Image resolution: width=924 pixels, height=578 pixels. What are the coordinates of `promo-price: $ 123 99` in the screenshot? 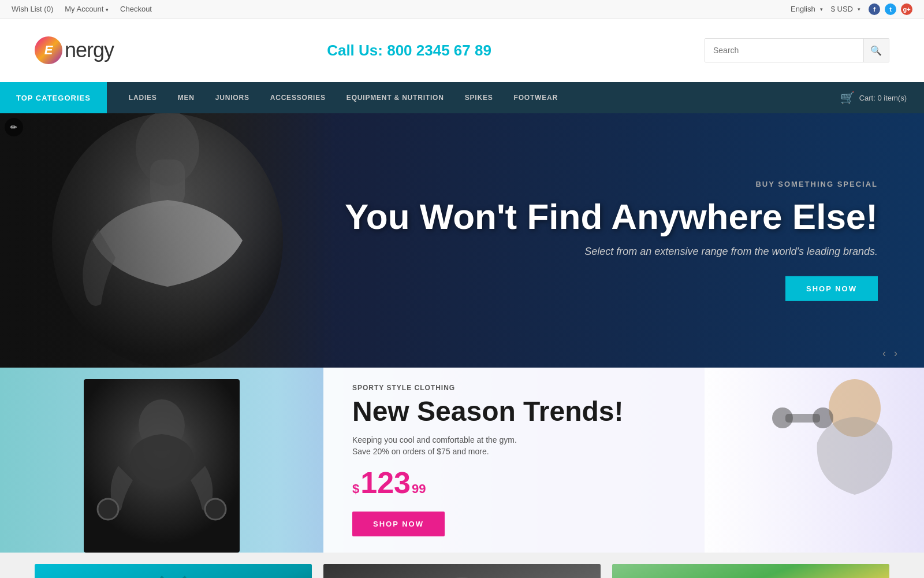 It's located at (487, 483).